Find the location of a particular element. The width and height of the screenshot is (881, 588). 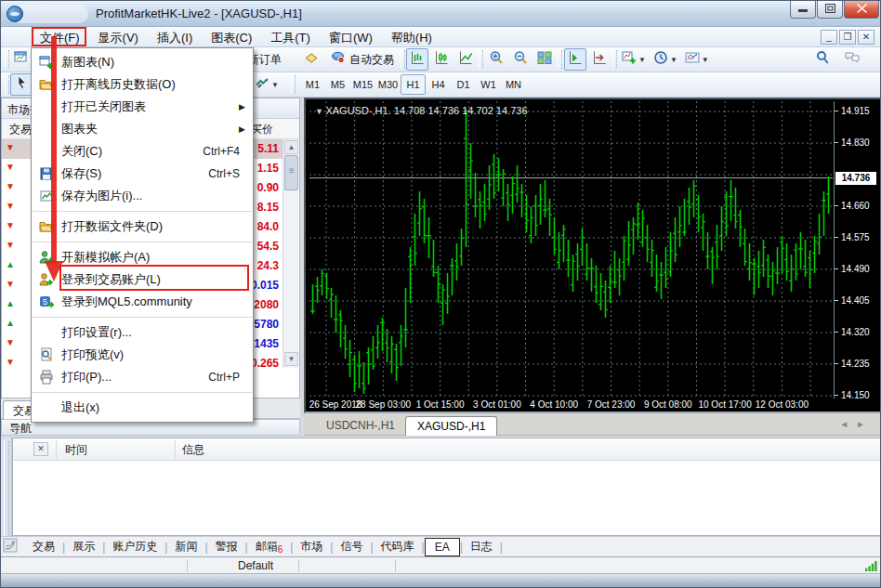

timeframe-m1-button: M1 is located at coordinates (312, 85).